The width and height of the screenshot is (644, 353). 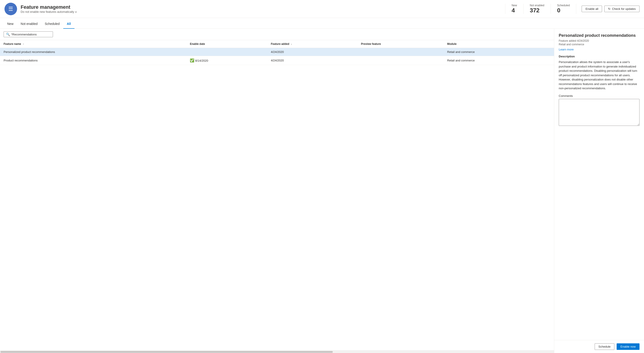 I want to click on col-feature-added-label: Feature added, so click(x=280, y=44).